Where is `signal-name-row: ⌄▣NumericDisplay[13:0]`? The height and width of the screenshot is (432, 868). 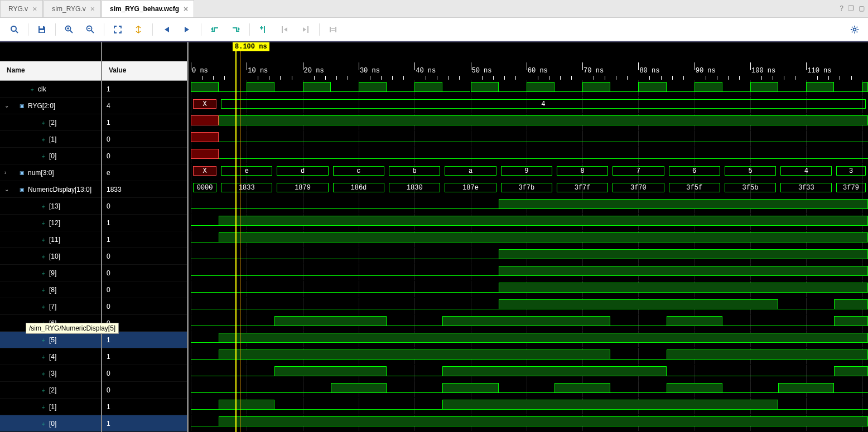
signal-name-row: ⌄▣NumericDisplay[13:0] is located at coordinates (50, 190).